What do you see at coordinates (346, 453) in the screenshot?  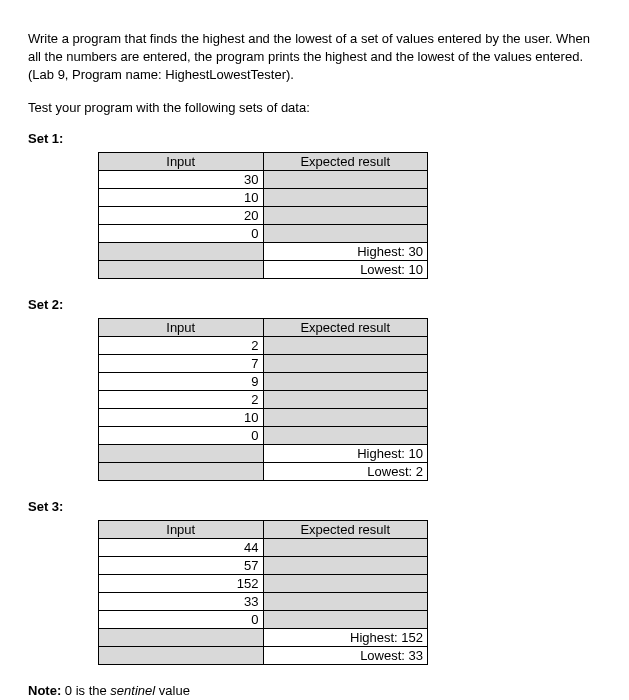 I see `result-value: Highest: 10` at bounding box center [346, 453].